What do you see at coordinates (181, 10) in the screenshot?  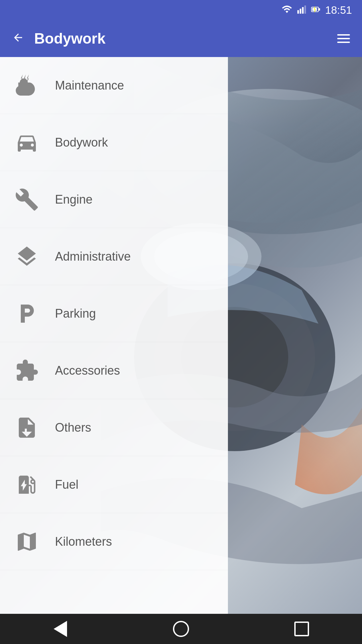 I see `status-bar: 18:51` at bounding box center [181, 10].